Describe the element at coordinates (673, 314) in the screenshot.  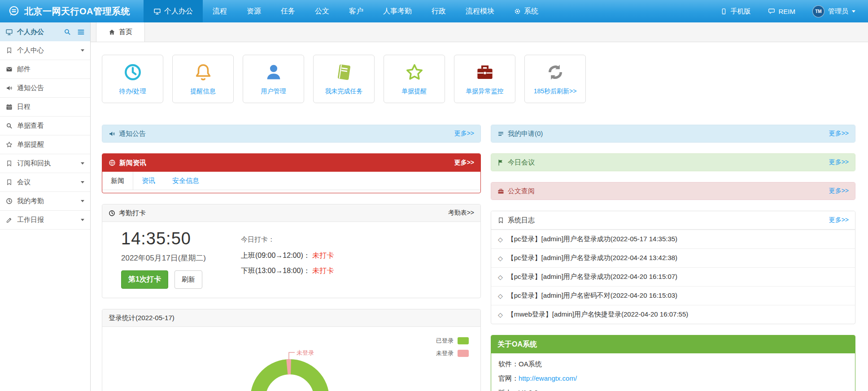
I see `log-row: ◇ 【mweb登录】[admin]用户名快捷登录(2022-04-20 16:0…` at that location.